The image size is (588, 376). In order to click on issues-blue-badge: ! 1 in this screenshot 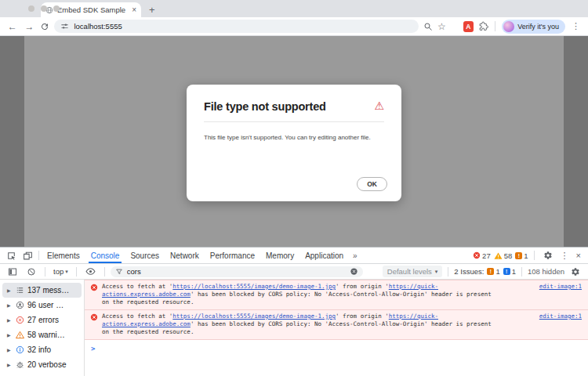, I will do `click(510, 271)`.